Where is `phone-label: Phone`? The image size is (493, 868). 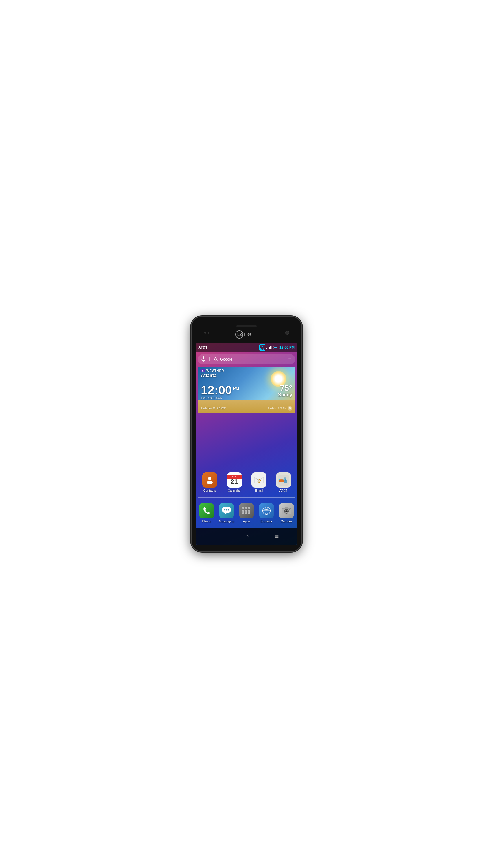
phone-label: Phone is located at coordinates (207, 521).